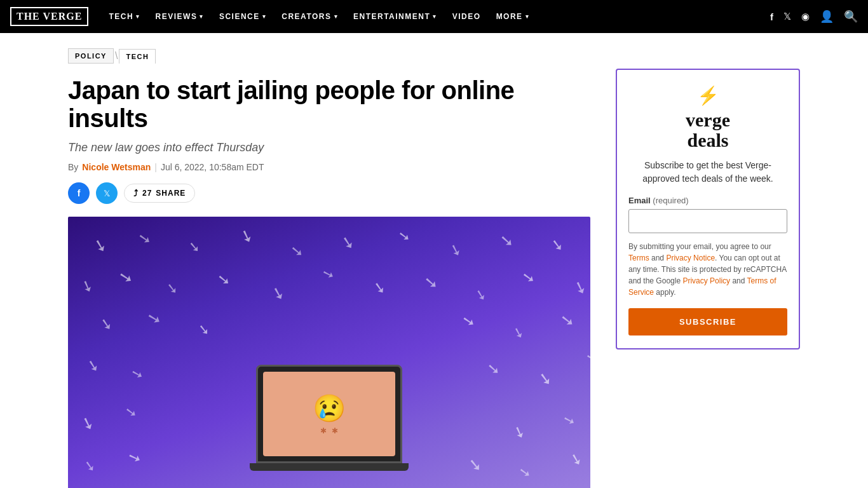 This screenshot has width=868, height=488. Describe the element at coordinates (136, 193) in the screenshot. I see `share-icon: ⤴` at that location.